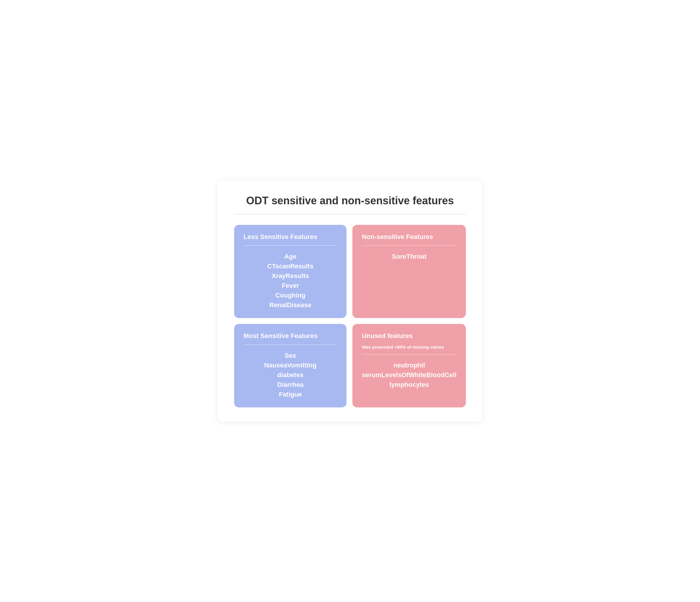  What do you see at coordinates (291, 246) in the screenshot?
I see `less-sensitive-divider` at bounding box center [291, 246].